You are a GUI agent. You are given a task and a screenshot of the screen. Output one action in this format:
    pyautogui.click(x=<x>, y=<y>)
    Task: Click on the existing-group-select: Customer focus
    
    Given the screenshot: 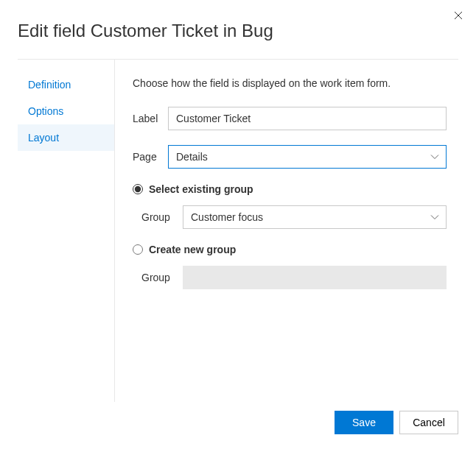 What is the action you would take?
    pyautogui.click(x=315, y=217)
    